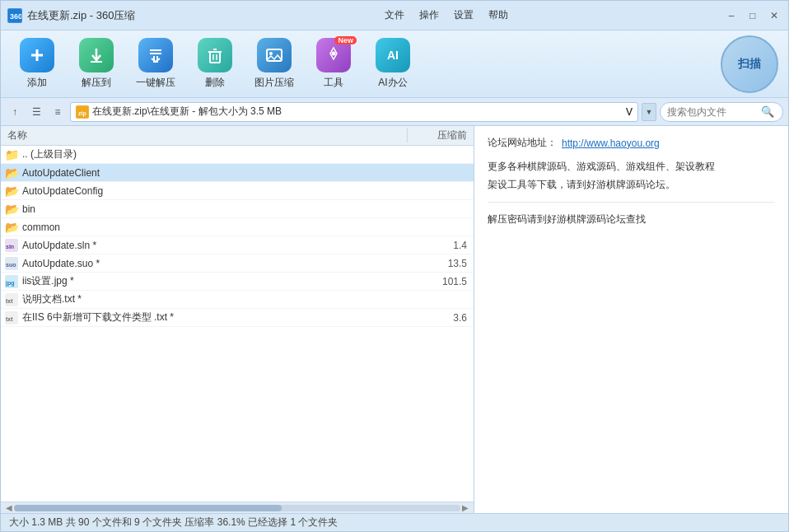  What do you see at coordinates (749, 64) in the screenshot?
I see `scan-button: 扫描` at bounding box center [749, 64].